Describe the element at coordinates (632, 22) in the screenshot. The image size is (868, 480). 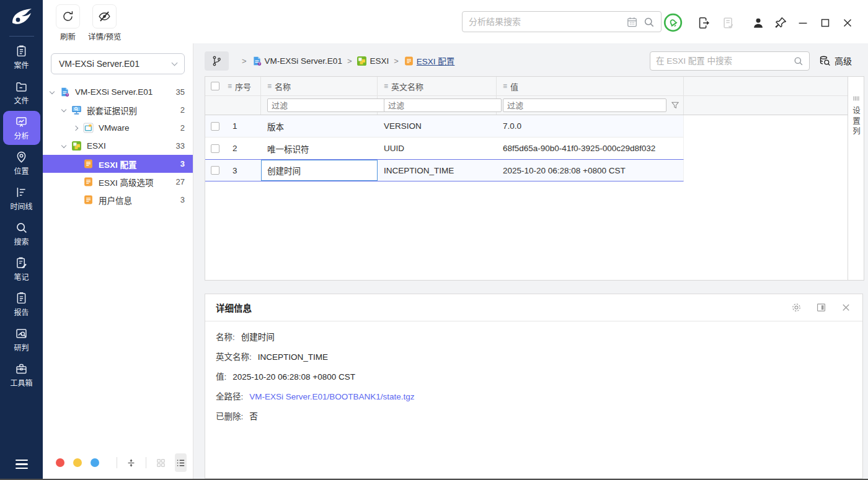
I see `calendar-icon` at that location.